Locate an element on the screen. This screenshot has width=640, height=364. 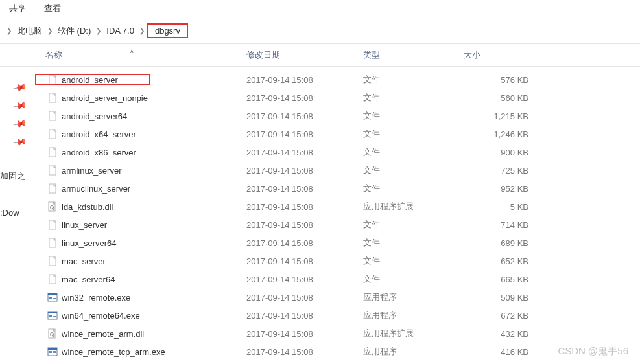
table-row: armuclinux_server2017-09-14 15:08文件952 K… is located at coordinates (338, 188).